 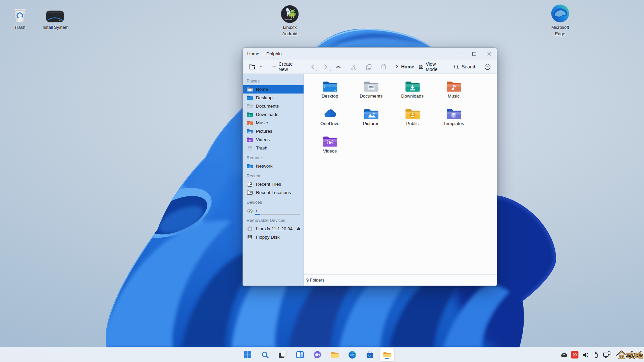 What do you see at coordinates (330, 97) in the screenshot?
I see `folder-label: Desktop` at bounding box center [330, 97].